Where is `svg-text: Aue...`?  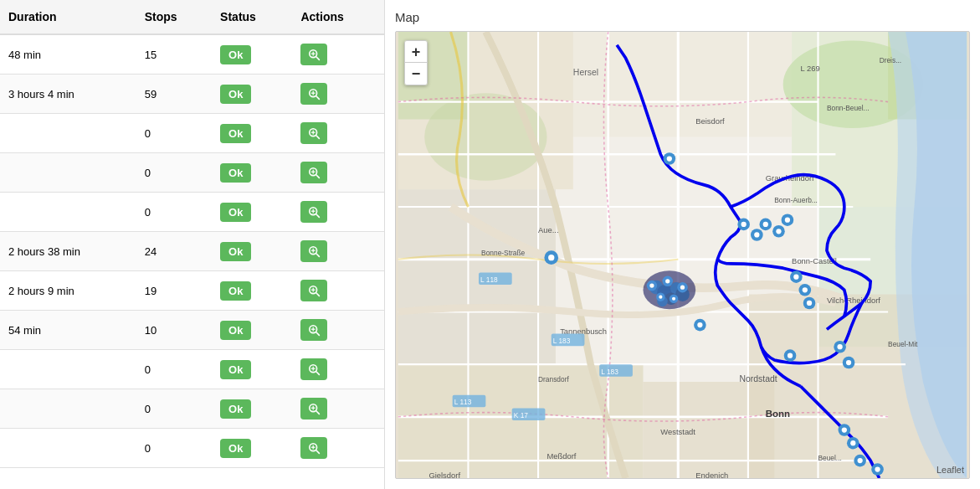 svg-text: Aue... is located at coordinates (549, 229).